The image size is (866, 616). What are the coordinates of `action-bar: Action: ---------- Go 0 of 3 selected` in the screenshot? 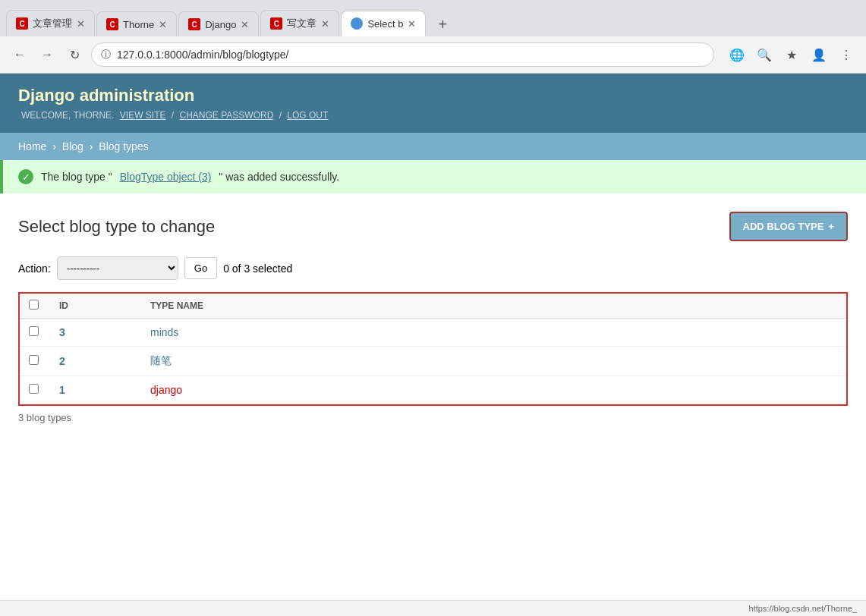 It's located at (433, 269).